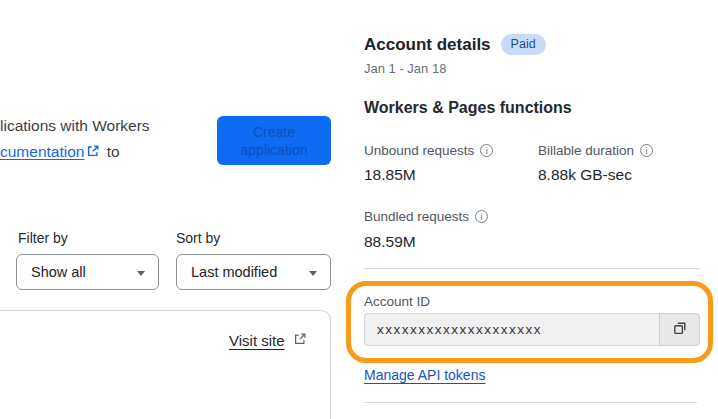  What do you see at coordinates (524, 44) in the screenshot?
I see `paid-status-badge: Paid` at bounding box center [524, 44].